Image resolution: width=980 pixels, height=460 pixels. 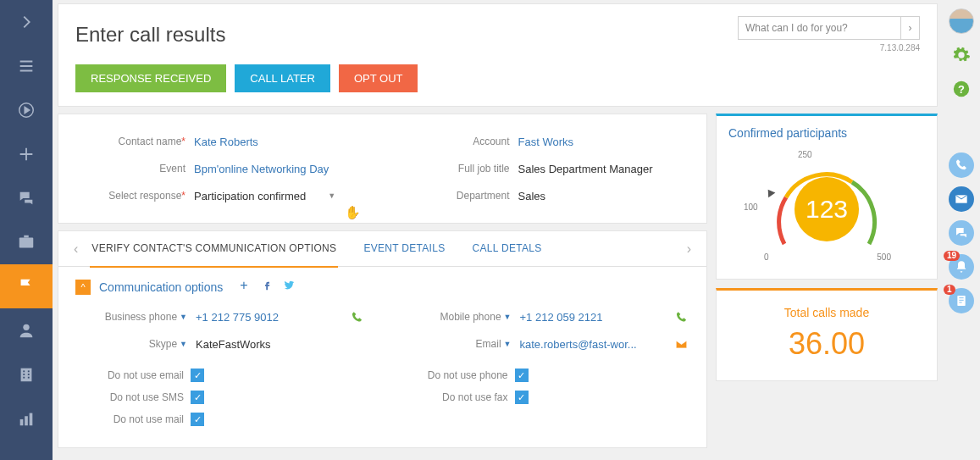 I want to click on global-search: What can I do for you? ›, so click(x=828, y=28).